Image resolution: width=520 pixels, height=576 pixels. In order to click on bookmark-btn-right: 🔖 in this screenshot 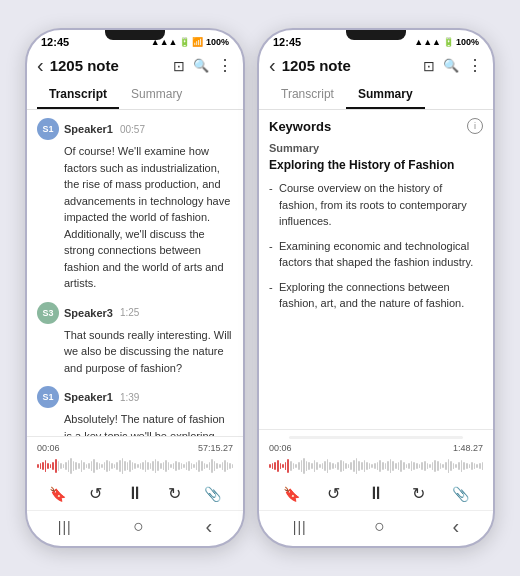, I will do `click(292, 494)`.